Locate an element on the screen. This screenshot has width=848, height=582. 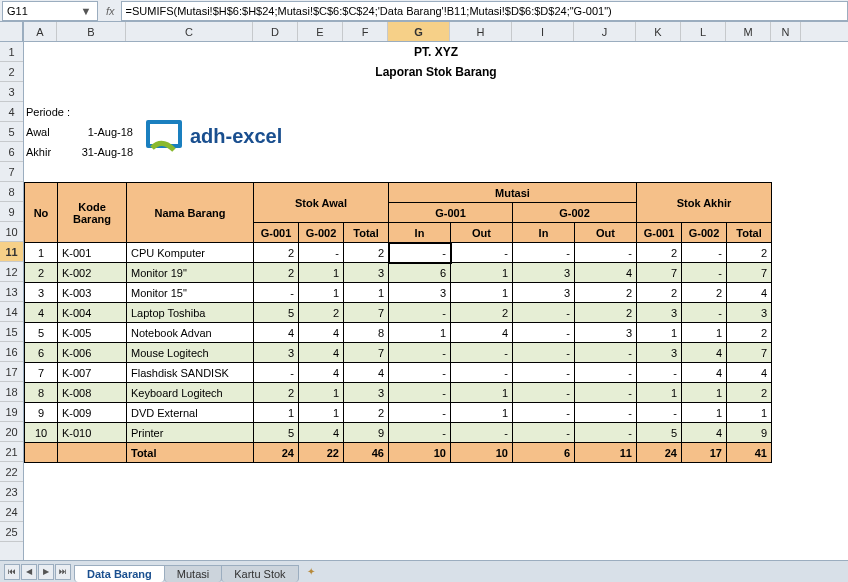
cell: 9 is located at coordinates (750, 433).